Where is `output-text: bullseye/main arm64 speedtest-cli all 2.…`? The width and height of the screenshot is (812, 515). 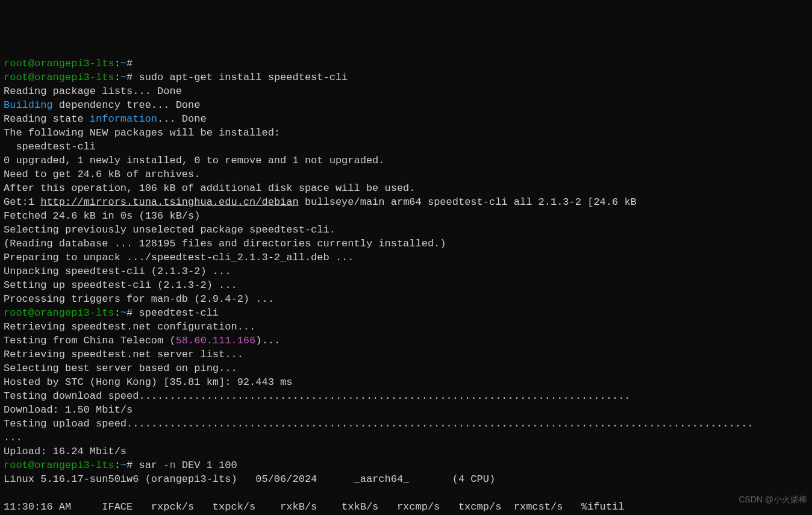
output-text: bullseye/main arm64 speedtest-cli all 2.… is located at coordinates (467, 202).